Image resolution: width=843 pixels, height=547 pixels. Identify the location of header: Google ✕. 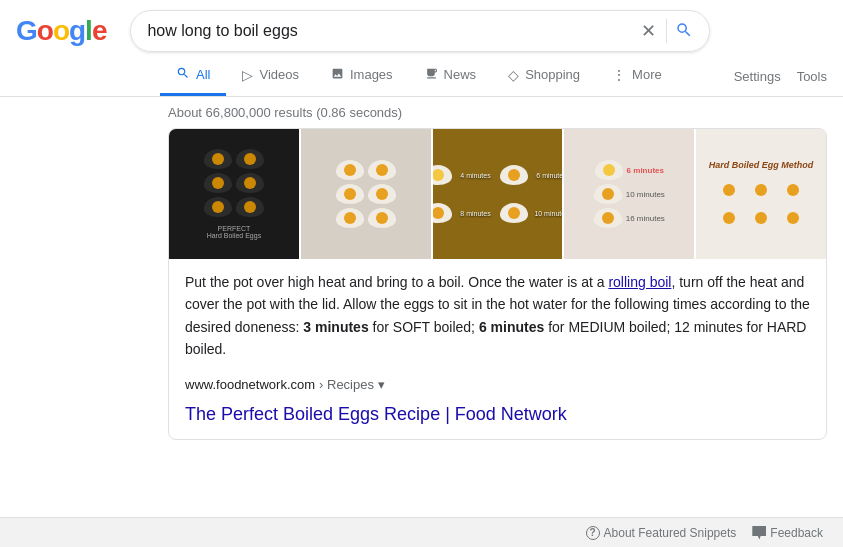
(422, 26).